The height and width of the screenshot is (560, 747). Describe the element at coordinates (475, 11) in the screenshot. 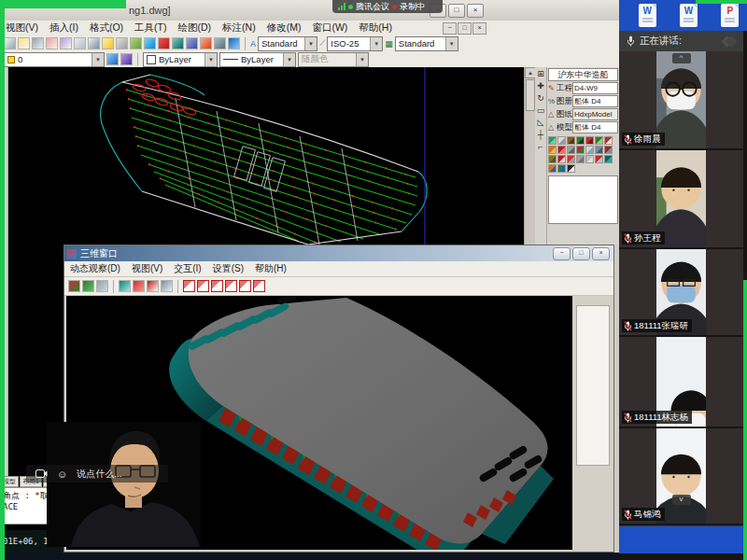

I see `cad-window-close-button: ×` at that location.